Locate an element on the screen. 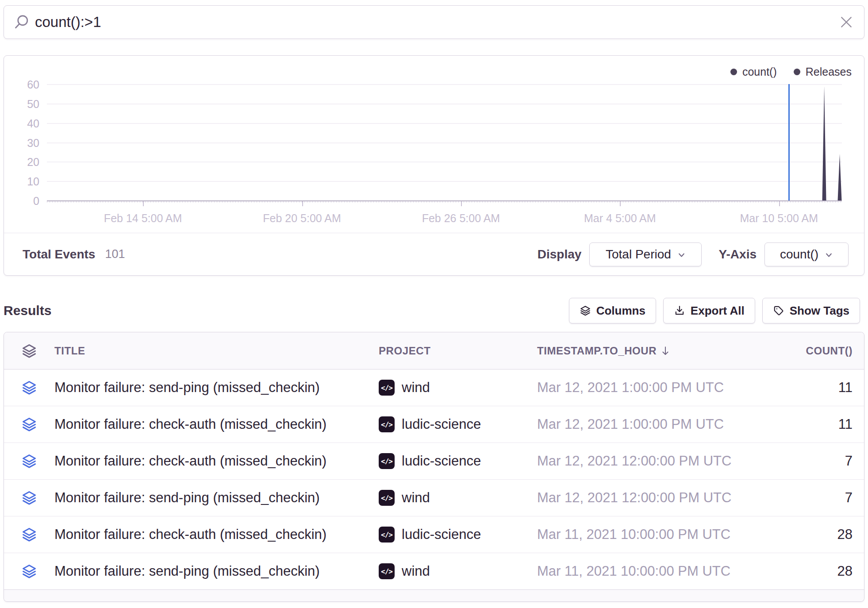 This screenshot has height=608, width=868. table-header: TITLE PROJECT TIMESTAMP.TO_HOUR COUNT() is located at coordinates (434, 351).